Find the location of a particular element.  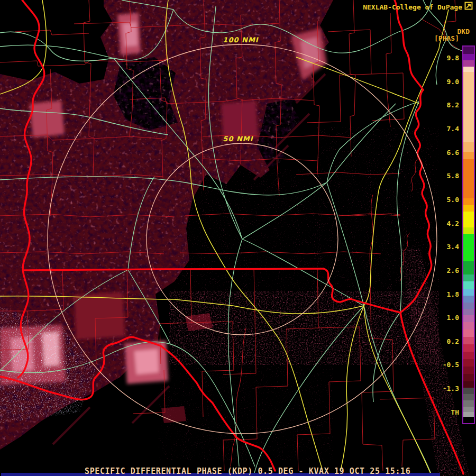

colorbar-tick-label: -1.3 is located at coordinates (451, 389).